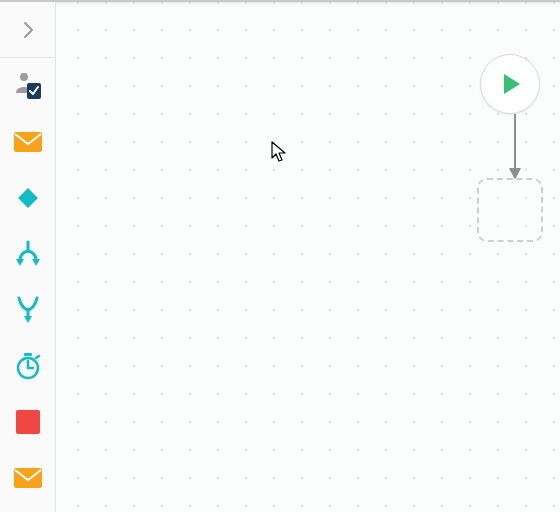 The width and height of the screenshot is (560, 512). I want to click on stop-square-icon, so click(28, 422).